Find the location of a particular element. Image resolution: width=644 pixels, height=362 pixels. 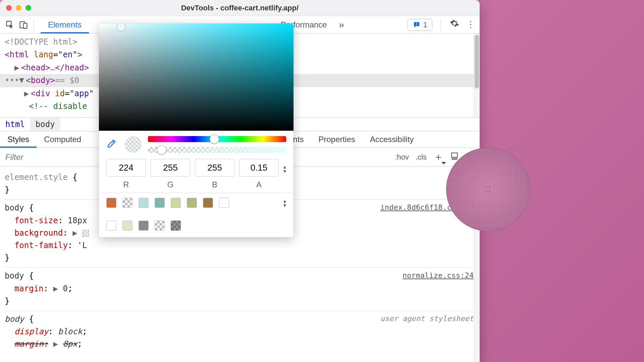

a-input is located at coordinates (259, 168).